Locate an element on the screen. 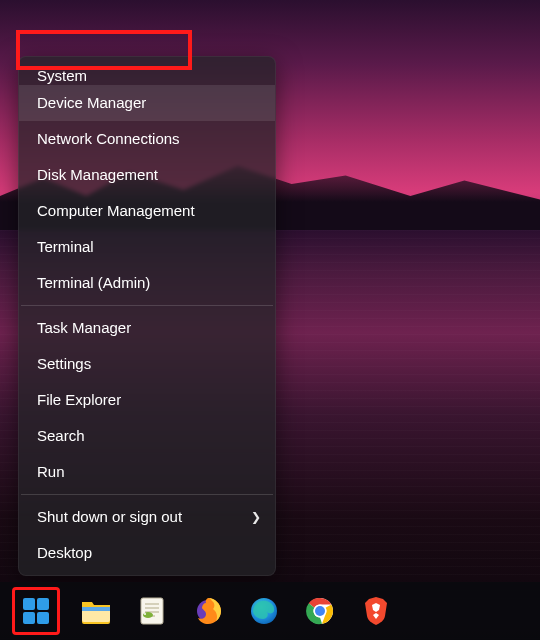  menu-item-terminal: Terminal is located at coordinates (147, 247).